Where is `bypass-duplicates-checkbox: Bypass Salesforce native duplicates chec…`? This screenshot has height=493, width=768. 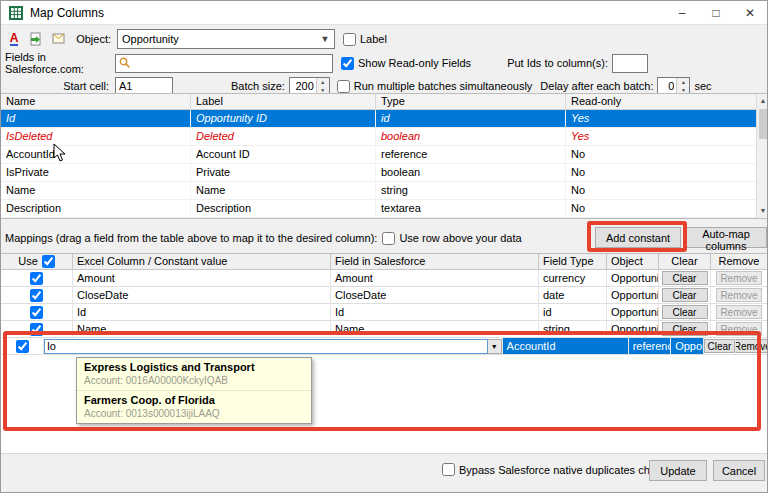 bypass-duplicates-checkbox: Bypass Salesforce native duplicates chec… is located at coordinates (554, 470).